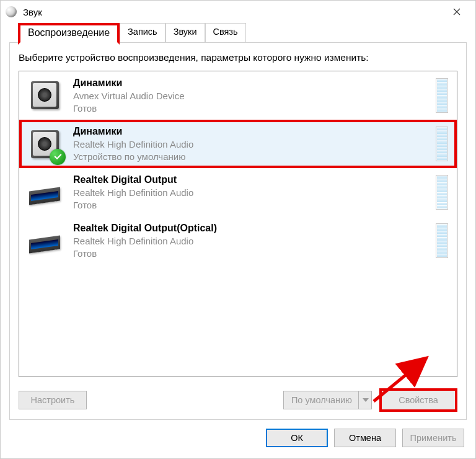 The height and width of the screenshot is (459, 476). Describe the element at coordinates (457, 12) in the screenshot. I see `close-icon` at that location.